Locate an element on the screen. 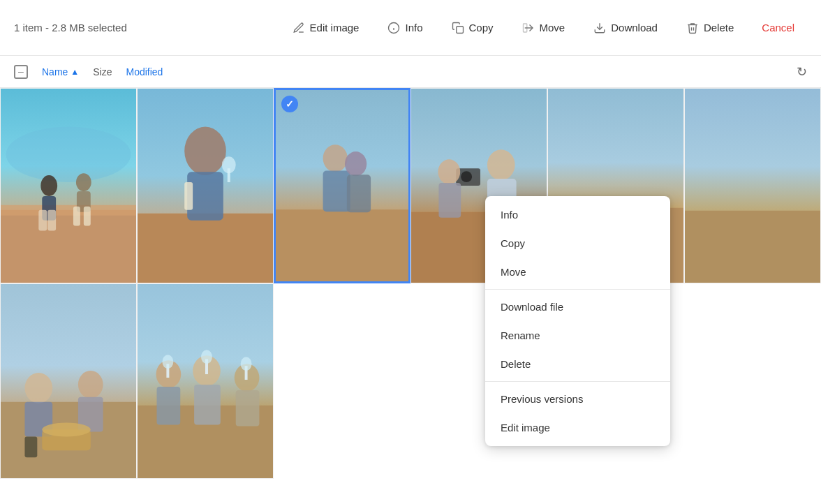 The width and height of the screenshot is (821, 504). context-menu: Info Copy Move Download file Rename Dele… is located at coordinates (578, 321).